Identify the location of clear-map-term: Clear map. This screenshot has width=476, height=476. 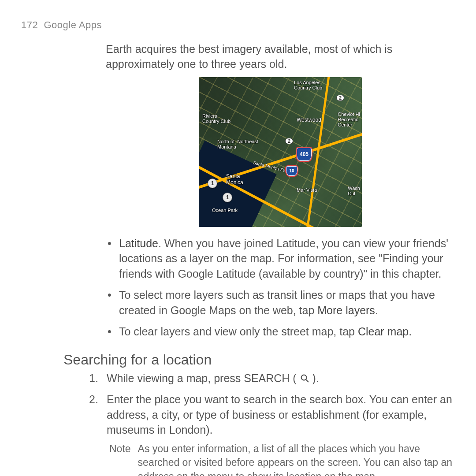
(383, 331).